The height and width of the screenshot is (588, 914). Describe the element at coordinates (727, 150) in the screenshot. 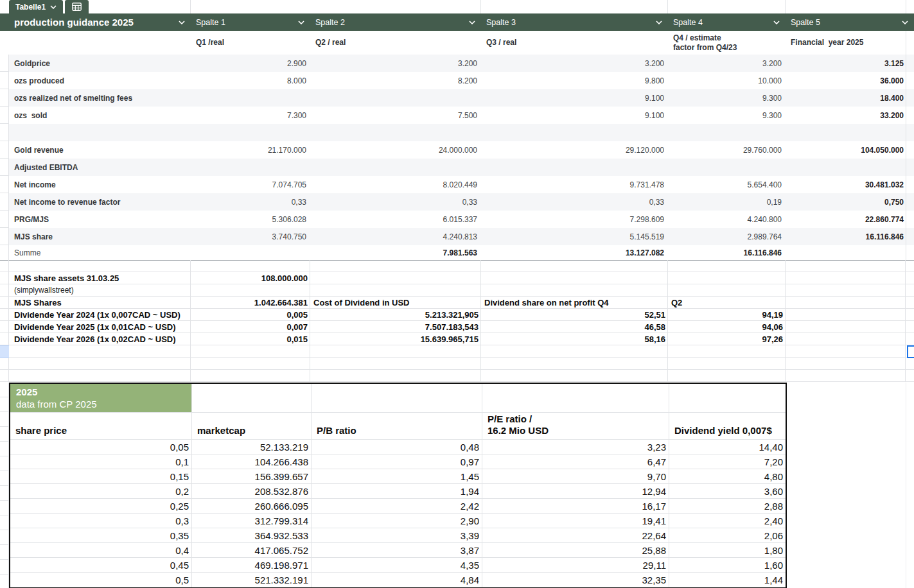

I see `value-cell: 29.760.000` at that location.